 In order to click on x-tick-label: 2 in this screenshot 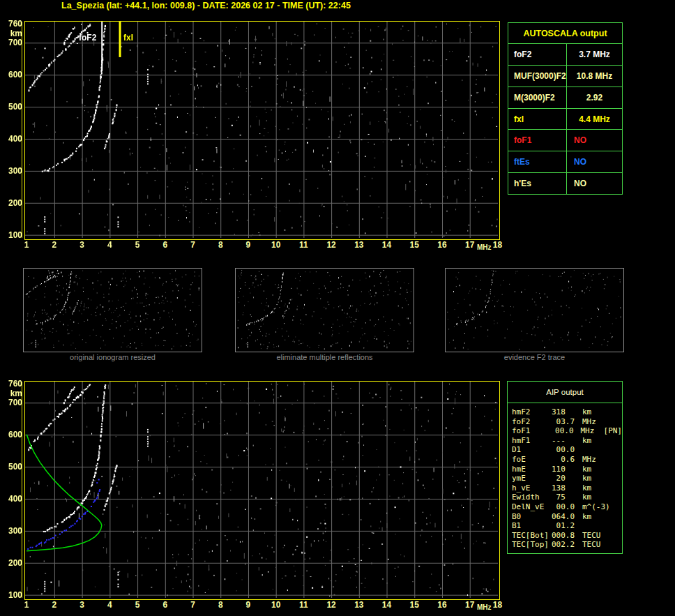, I will do `click(54, 605)`.